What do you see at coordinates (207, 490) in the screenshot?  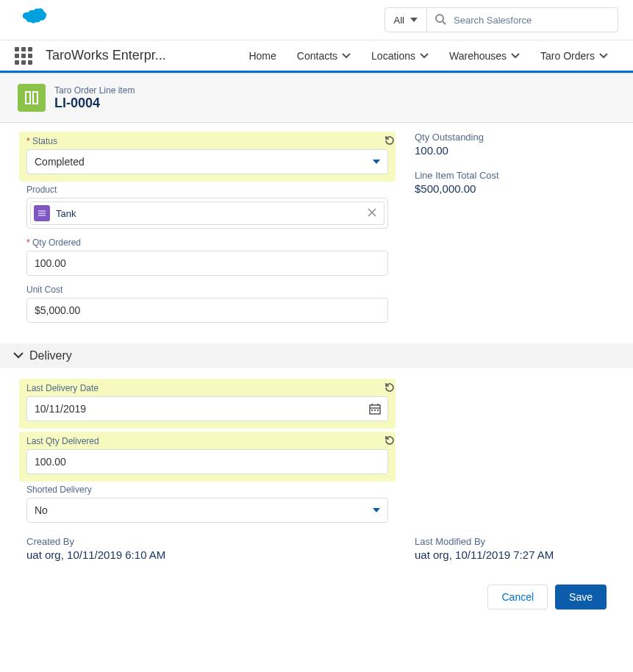 I see `shorted-delivery-label: Shorted Delivery` at bounding box center [207, 490].